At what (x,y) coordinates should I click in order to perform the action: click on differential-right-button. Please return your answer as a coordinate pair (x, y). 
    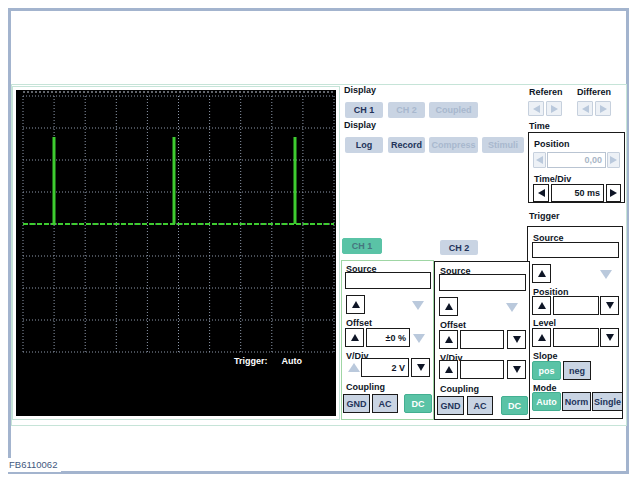
    Looking at the image, I should click on (603, 108).